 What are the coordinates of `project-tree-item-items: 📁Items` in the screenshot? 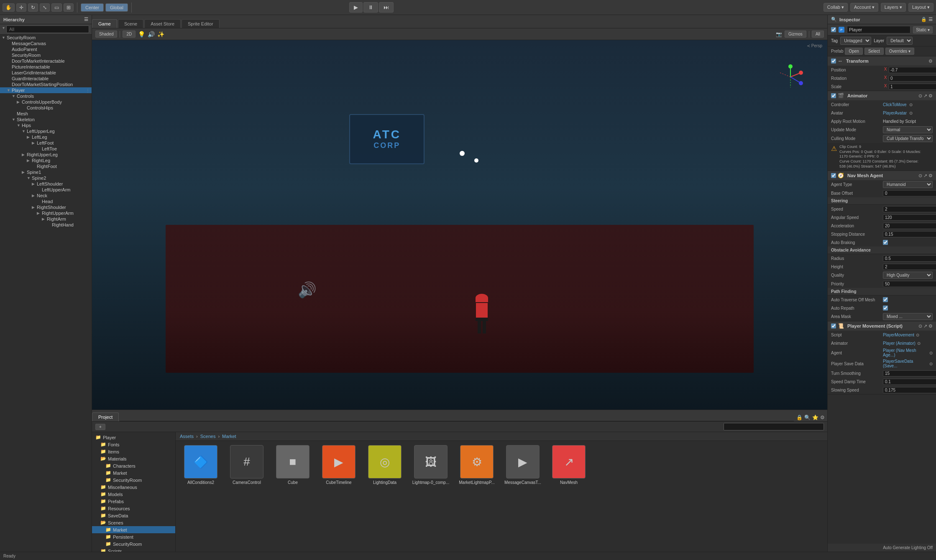 It's located at (134, 451).